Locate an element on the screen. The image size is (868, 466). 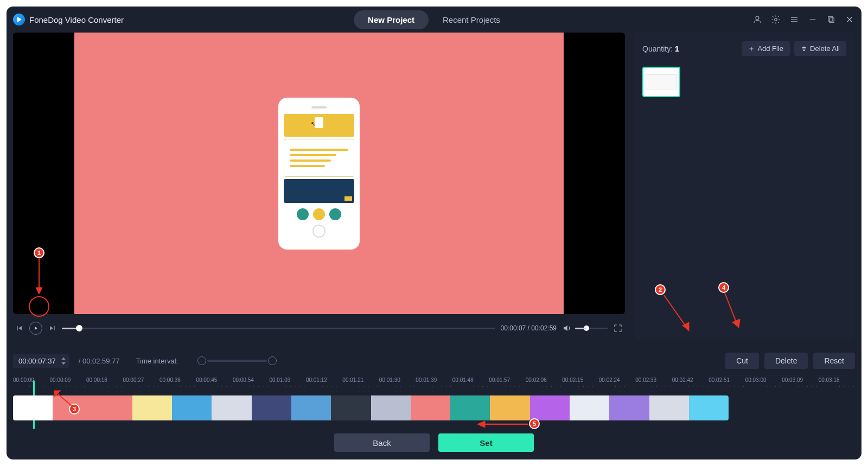
cut-button: Cut is located at coordinates (742, 361).